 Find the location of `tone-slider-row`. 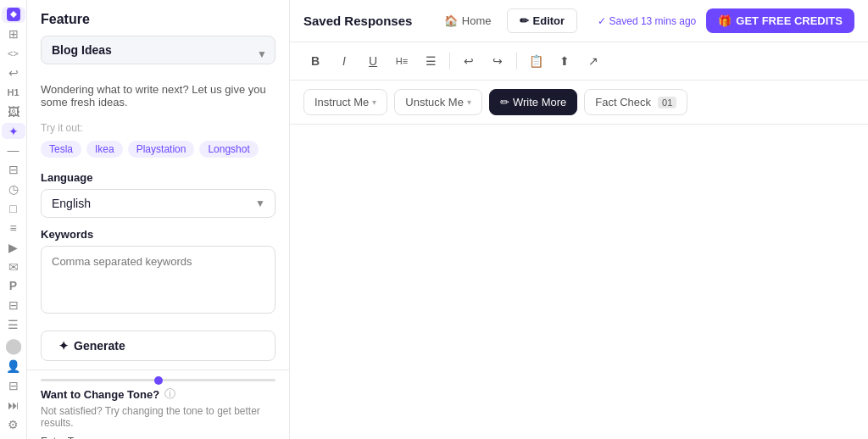

tone-slider-row is located at coordinates (158, 380).